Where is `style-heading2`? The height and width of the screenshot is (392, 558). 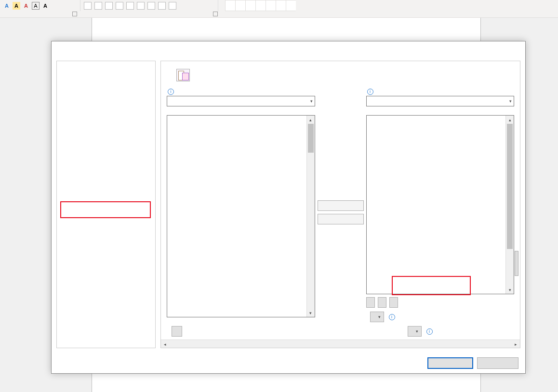 style-heading2 is located at coordinates (261, 6).